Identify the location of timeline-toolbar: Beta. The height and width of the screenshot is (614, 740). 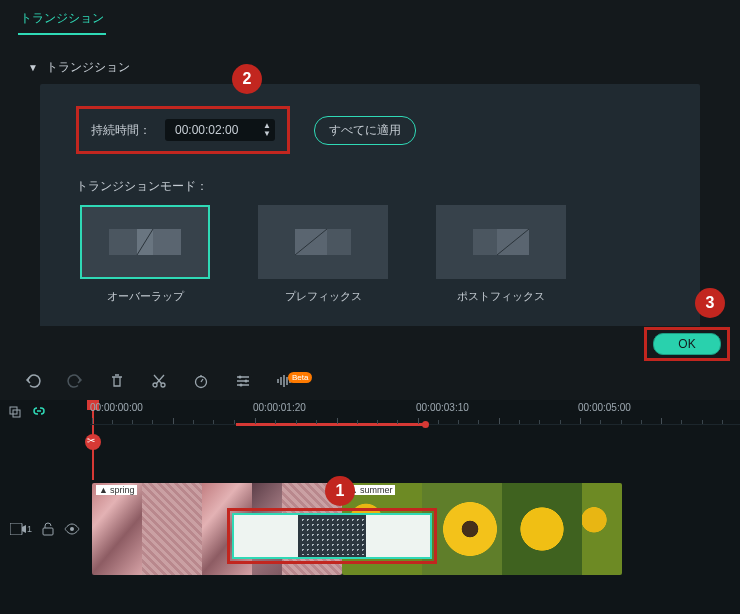
(370, 381).